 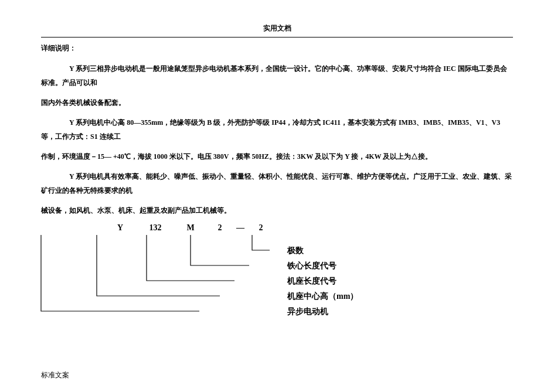 I want to click on desc-frame-len: 机座长度代号, so click(x=312, y=281).